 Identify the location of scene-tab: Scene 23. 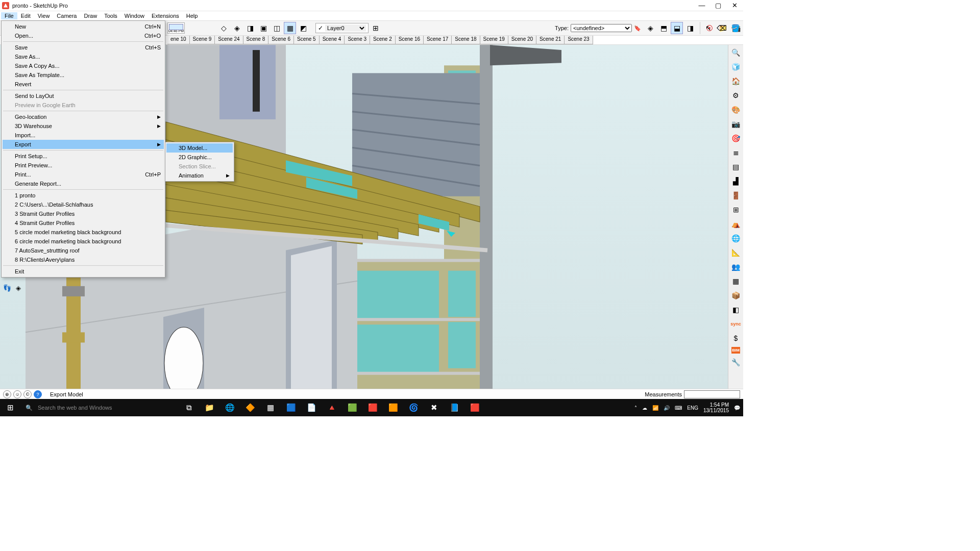
(579, 40).